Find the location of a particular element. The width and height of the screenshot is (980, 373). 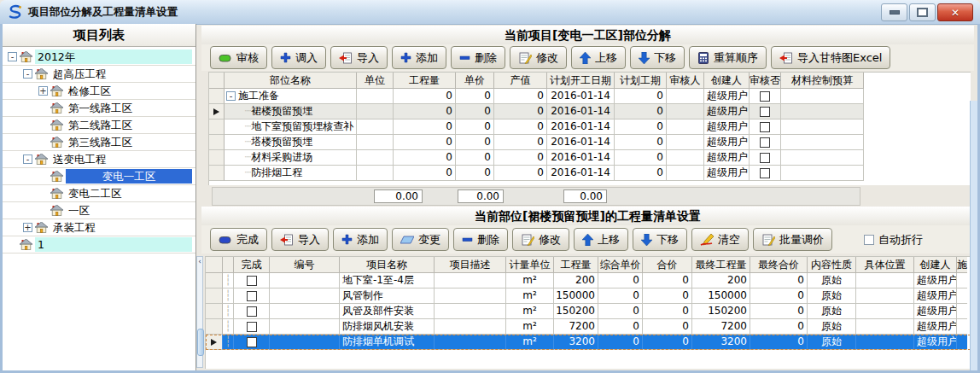

import-gantt-excel-button: 导入甘特图Excel is located at coordinates (831, 58).